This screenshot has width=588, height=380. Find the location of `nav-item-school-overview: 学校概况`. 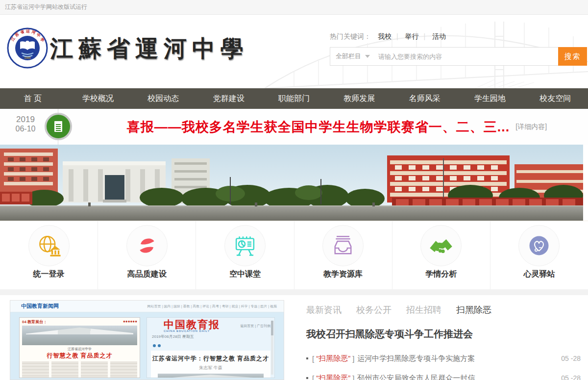

nav-item-school-overview: 学校概况 is located at coordinates (98, 99).